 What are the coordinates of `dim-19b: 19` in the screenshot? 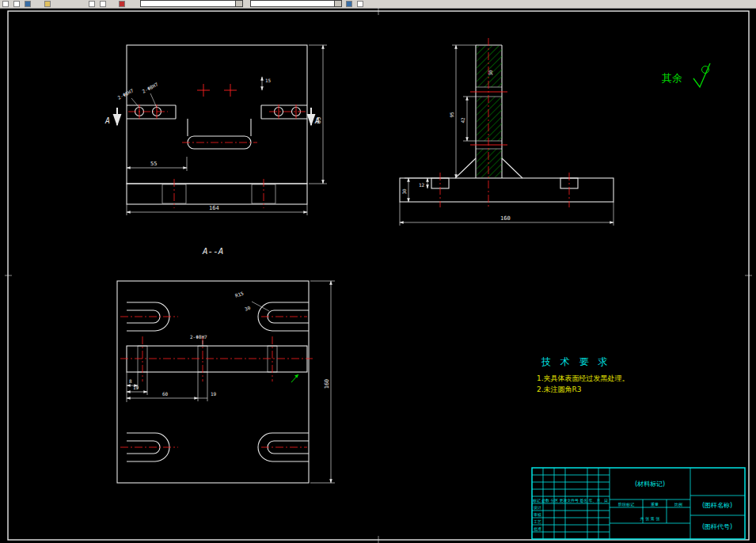 It's located at (214, 394).